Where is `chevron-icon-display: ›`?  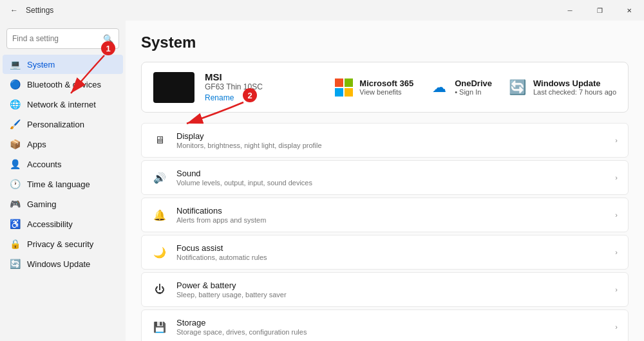 chevron-icon-display: › is located at coordinates (616, 140).